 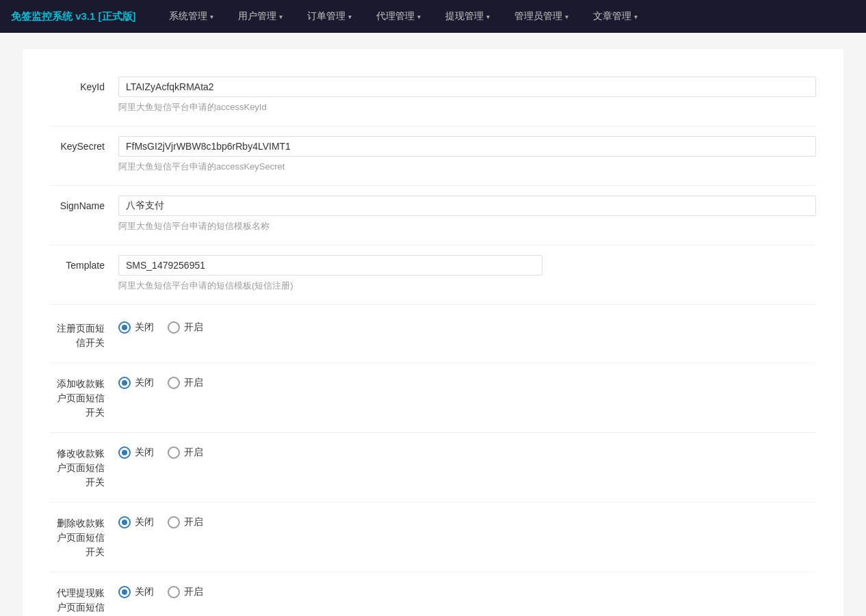 I want to click on radio-label-add_account_sms: 添加收款账户页面短信开关, so click(x=84, y=398).